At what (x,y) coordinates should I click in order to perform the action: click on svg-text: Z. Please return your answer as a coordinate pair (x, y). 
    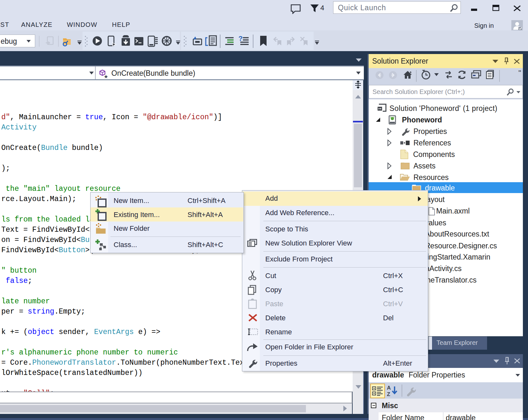
    Looking at the image, I should click on (388, 394).